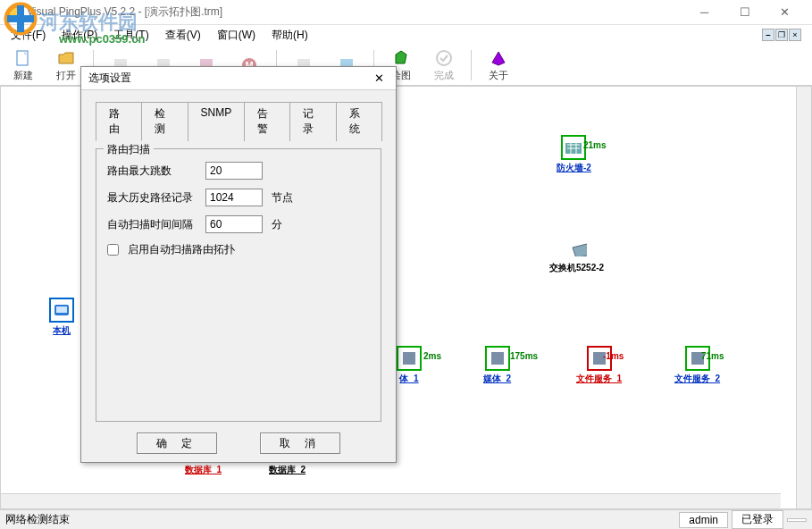 Image resolution: width=812 pixels, height=529 pixels. I want to click on tab-record: 记录, so click(313, 122).